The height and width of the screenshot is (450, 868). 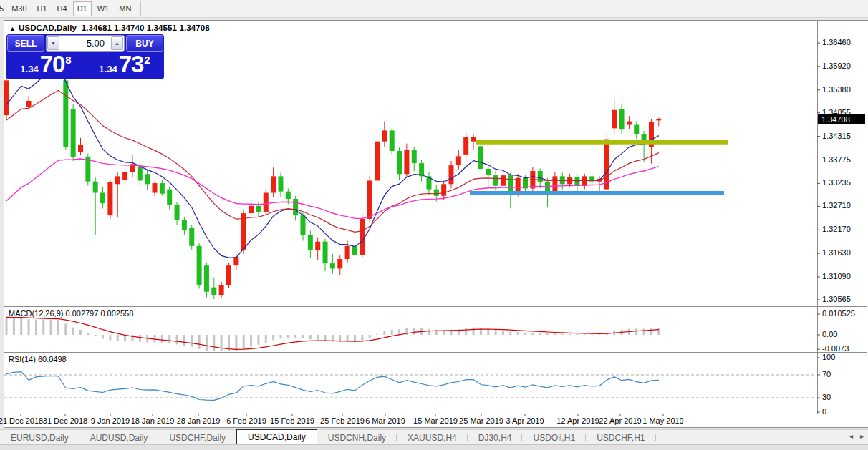 What do you see at coordinates (292, 421) in the screenshot?
I see `date-axis-label: 15 Feb 2019` at bounding box center [292, 421].